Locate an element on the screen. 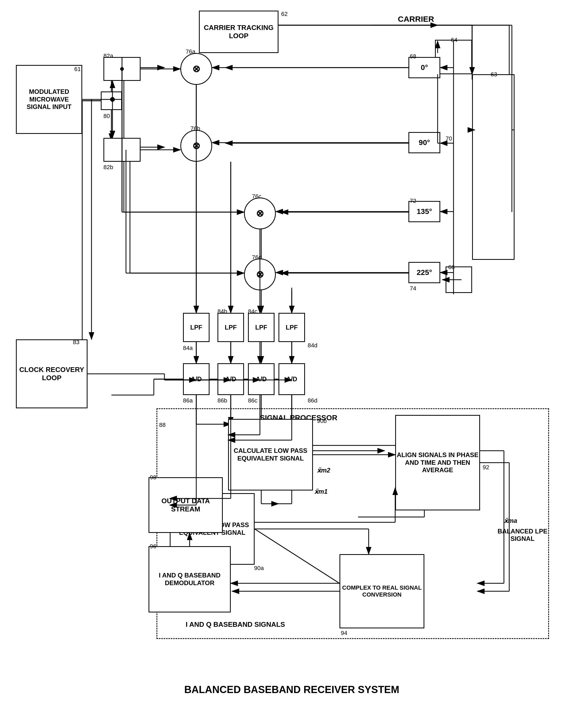 This screenshot has height=714, width=588. lpf-84a: LPF is located at coordinates (196, 327).